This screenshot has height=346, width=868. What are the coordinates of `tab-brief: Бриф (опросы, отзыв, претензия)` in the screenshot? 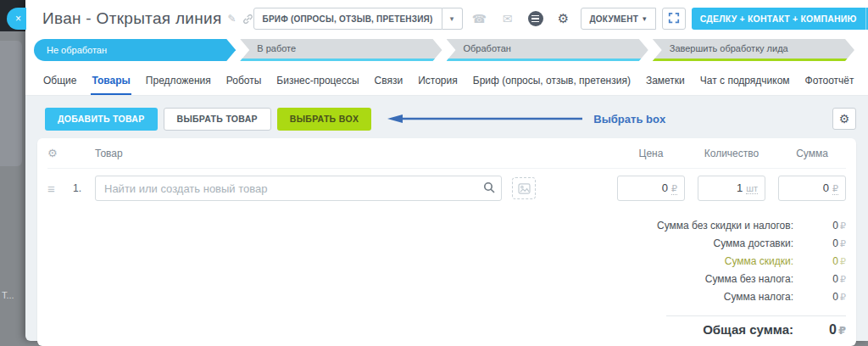 It's located at (552, 81).